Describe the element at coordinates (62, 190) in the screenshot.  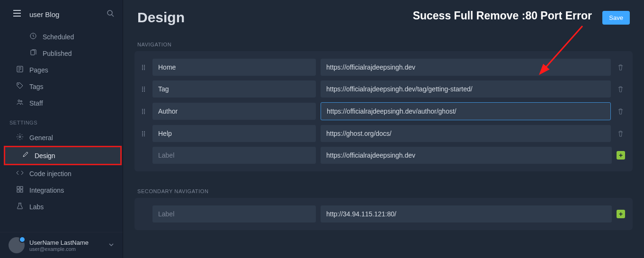
I see `sidebar-item-integrations: Integrations` at that location.